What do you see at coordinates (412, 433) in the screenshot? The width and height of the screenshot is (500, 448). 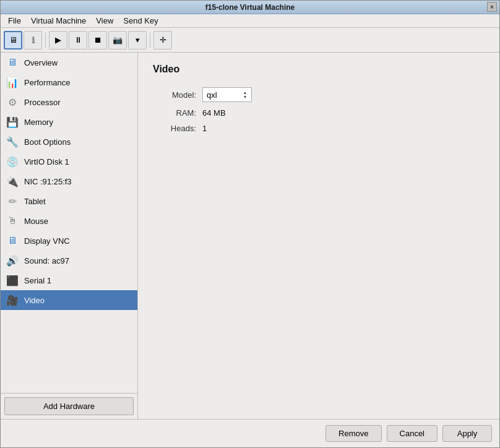 I see `cancel-button: Cancel` at bounding box center [412, 433].